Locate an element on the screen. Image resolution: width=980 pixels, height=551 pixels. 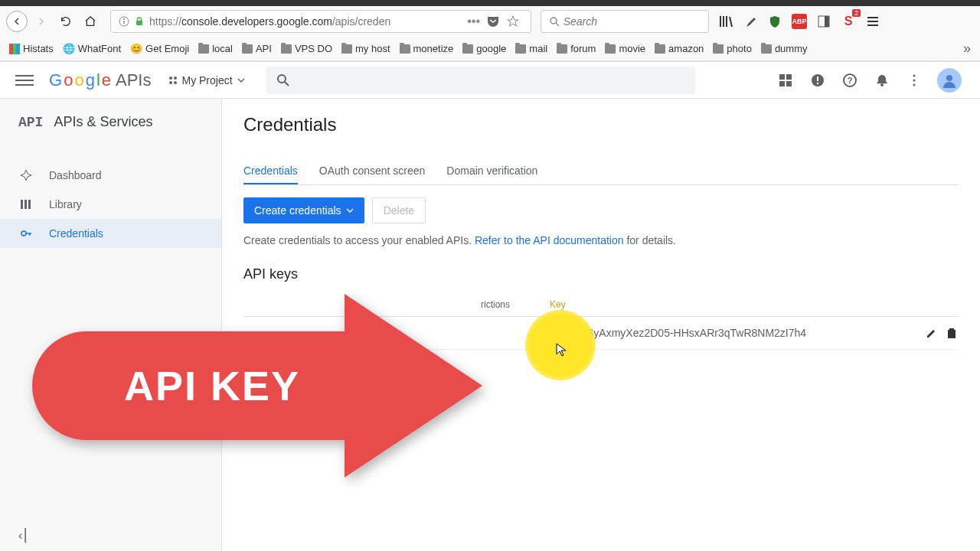
bookmark-api: API is located at coordinates (257, 49).